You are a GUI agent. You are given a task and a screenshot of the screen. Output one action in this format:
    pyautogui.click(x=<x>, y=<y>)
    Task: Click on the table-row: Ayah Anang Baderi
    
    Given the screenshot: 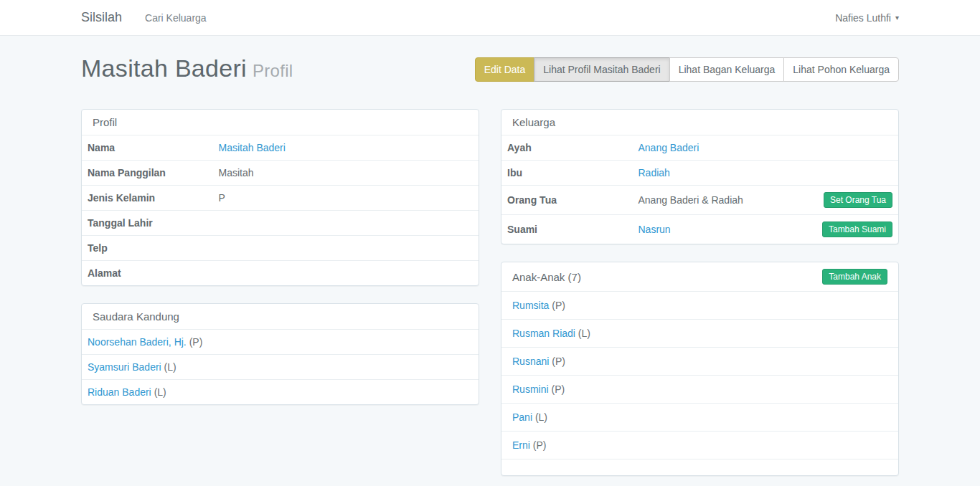 What is the action you would take?
    pyautogui.click(x=700, y=148)
    